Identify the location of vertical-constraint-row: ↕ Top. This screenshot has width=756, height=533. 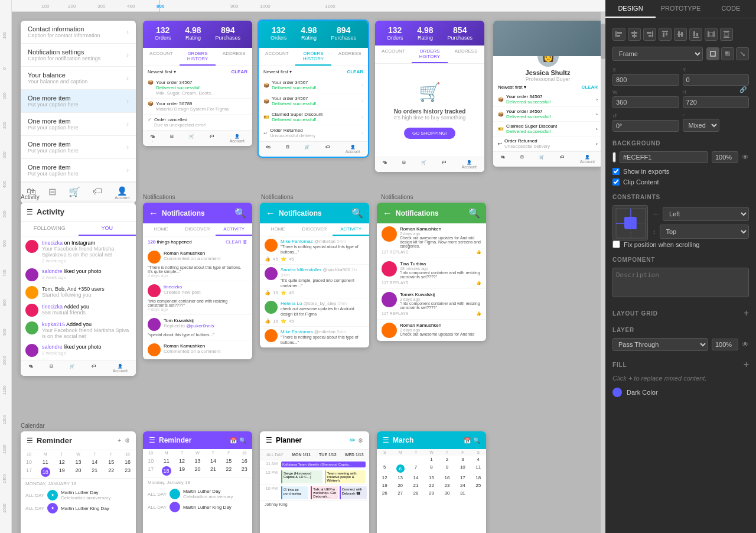
(700, 232).